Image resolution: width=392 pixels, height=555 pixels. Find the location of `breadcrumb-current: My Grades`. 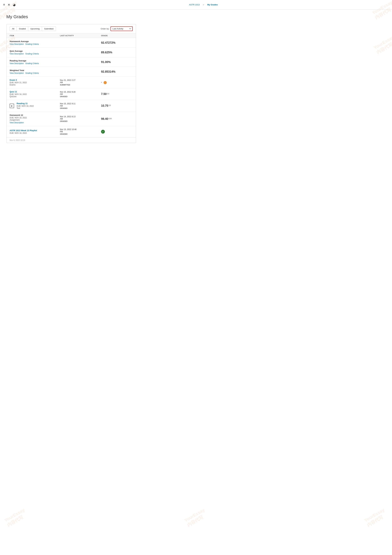

breadcrumb-current: My Grades is located at coordinates (213, 5).